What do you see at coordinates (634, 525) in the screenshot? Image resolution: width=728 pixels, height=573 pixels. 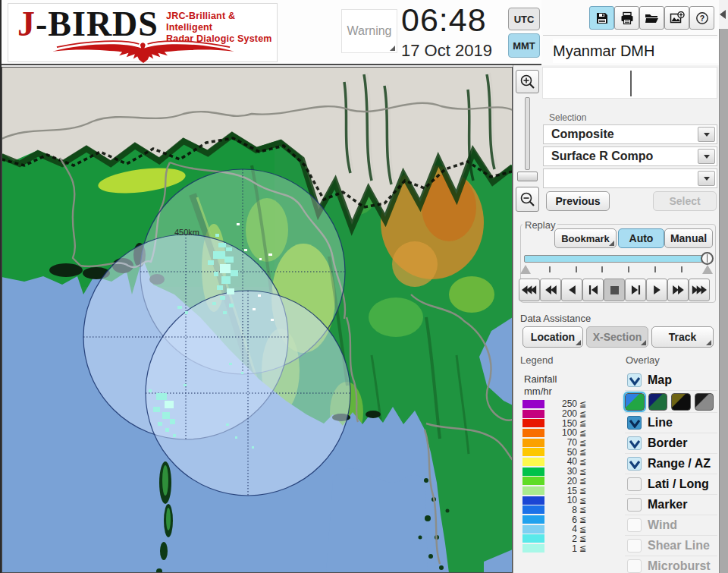 I see `wind-checkbox` at bounding box center [634, 525].